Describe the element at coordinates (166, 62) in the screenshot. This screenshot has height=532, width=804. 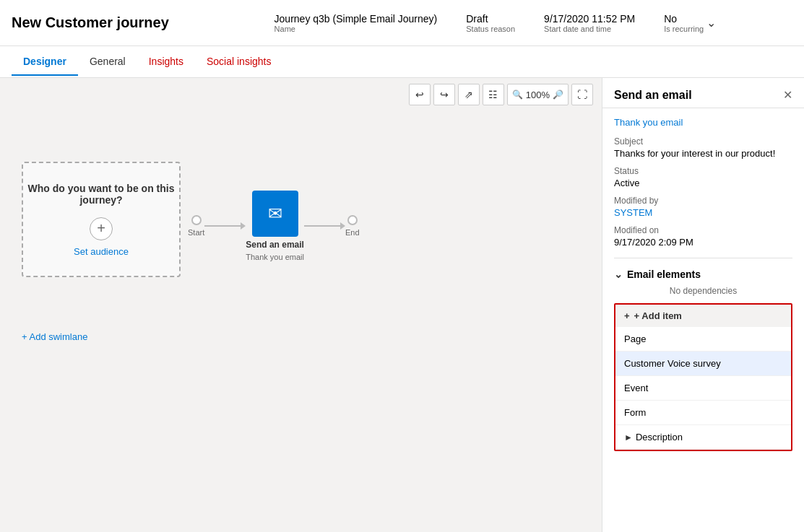
I see `tab-insights: Insights` at that location.